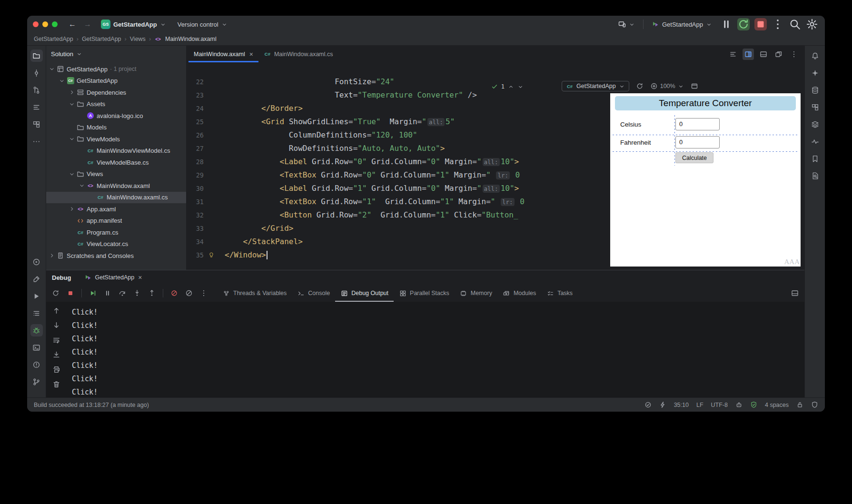 The height and width of the screenshot is (504, 852). I want to click on dont-suspend-button, so click(189, 293).